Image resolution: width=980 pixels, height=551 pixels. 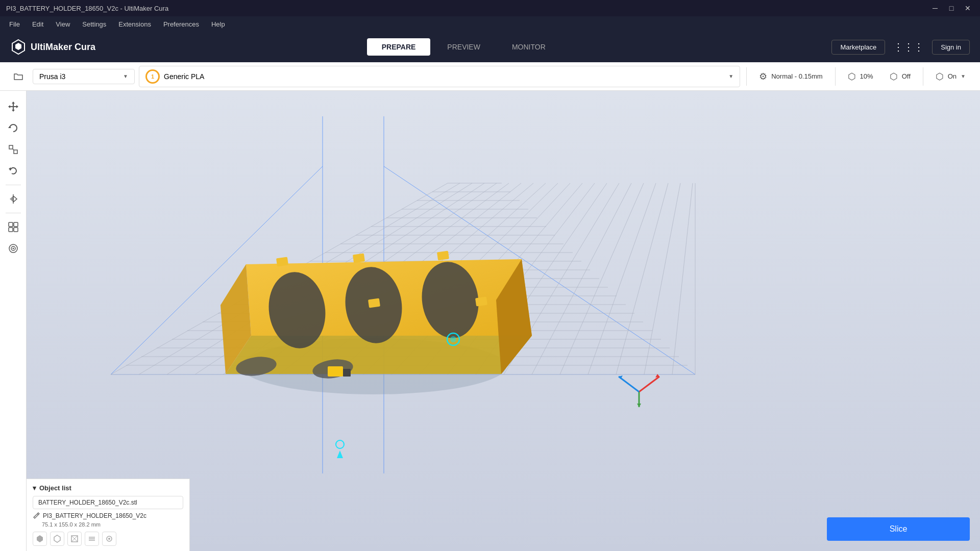 I want to click on menu-settings: Settings, so click(x=94, y=24).